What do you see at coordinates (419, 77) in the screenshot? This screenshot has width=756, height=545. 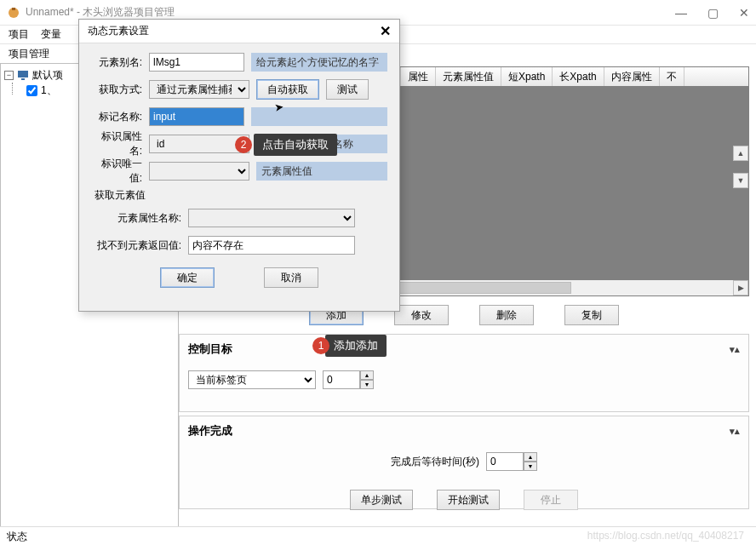 I see `th-attr: 属性` at bounding box center [419, 77].